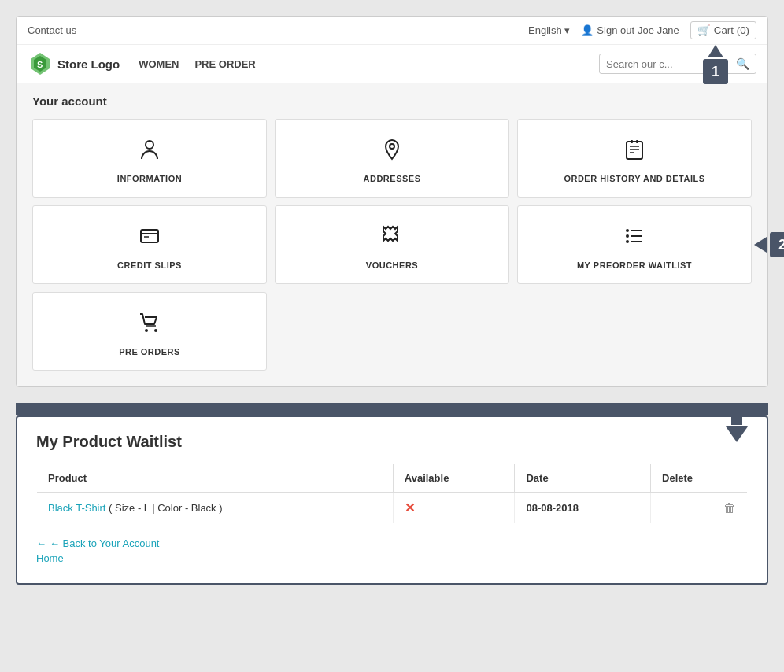 Image resolution: width=784 pixels, height=672 pixels. Describe the element at coordinates (41, 543) in the screenshot. I see `back-arrow-icon: ←` at that location.